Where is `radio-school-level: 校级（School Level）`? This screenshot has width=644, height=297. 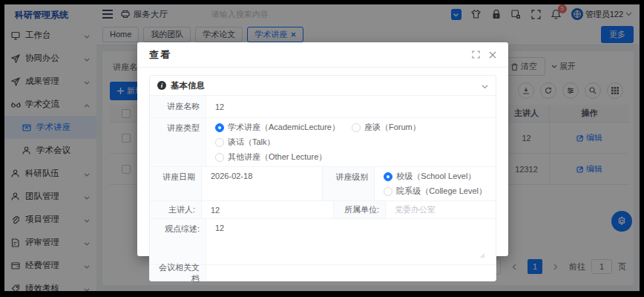 radio-school-level: 校级（School Level） is located at coordinates (435, 177).